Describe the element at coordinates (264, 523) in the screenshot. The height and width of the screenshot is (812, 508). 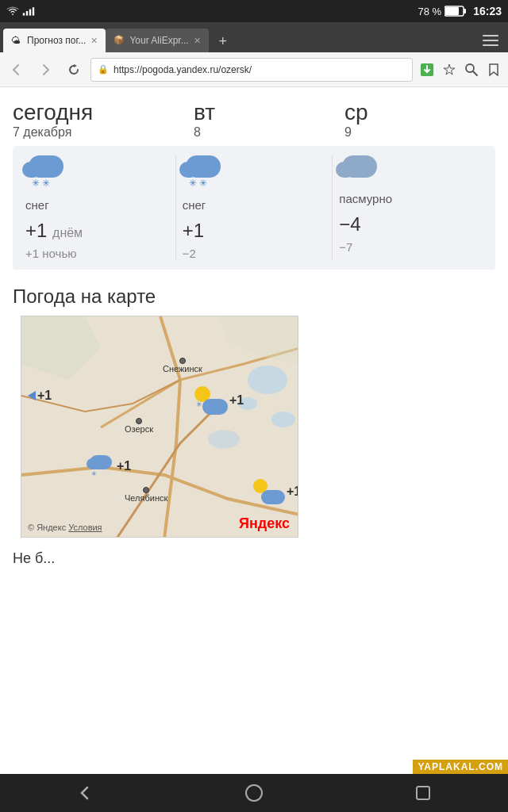
I see `yandex-logo: Яндекс` at that location.